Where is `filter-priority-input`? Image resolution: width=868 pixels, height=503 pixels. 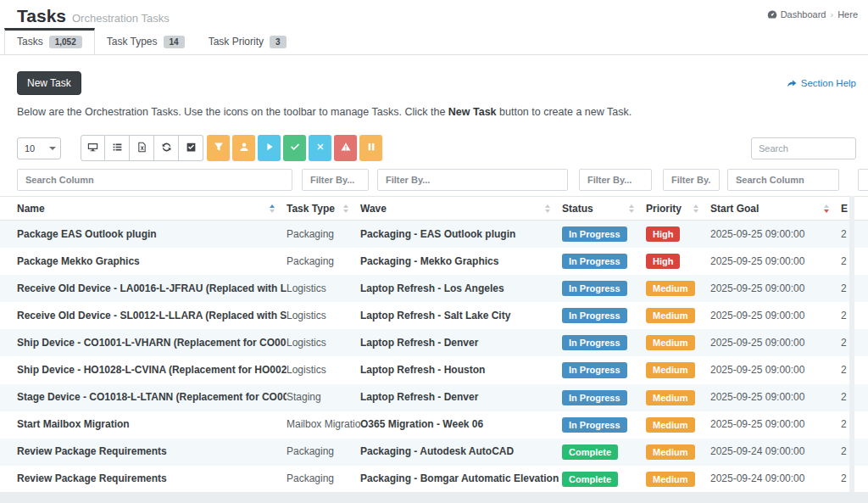
filter-priority-input is located at coordinates (692, 180).